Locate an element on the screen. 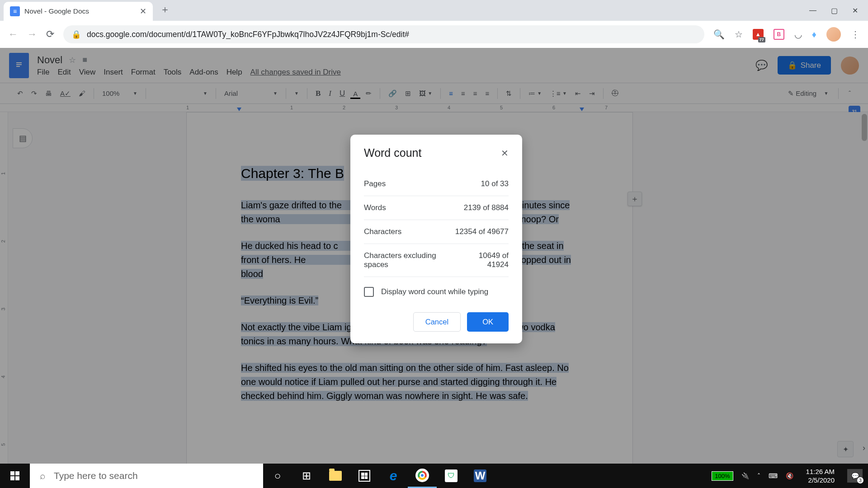  cortana-icon: ○ is located at coordinates (278, 476).